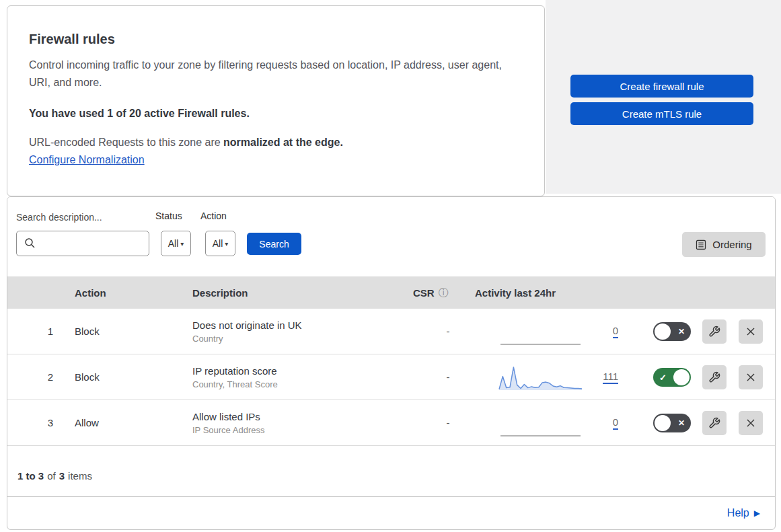 Image resolution: width=781 pixels, height=532 pixels. What do you see at coordinates (392, 332) in the screenshot?
I see `table-row: 1 Block Does not originate in UK Country…` at bounding box center [392, 332].